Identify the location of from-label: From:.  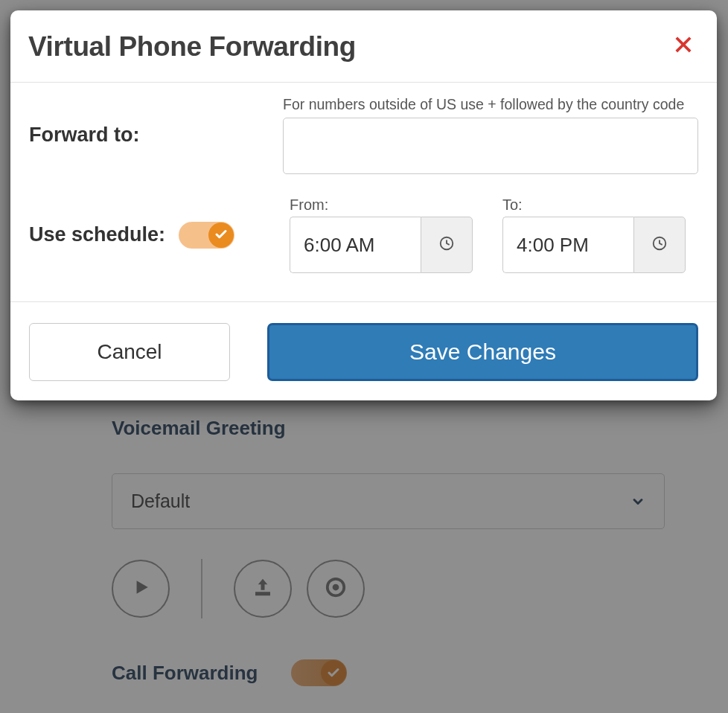
(381, 205).